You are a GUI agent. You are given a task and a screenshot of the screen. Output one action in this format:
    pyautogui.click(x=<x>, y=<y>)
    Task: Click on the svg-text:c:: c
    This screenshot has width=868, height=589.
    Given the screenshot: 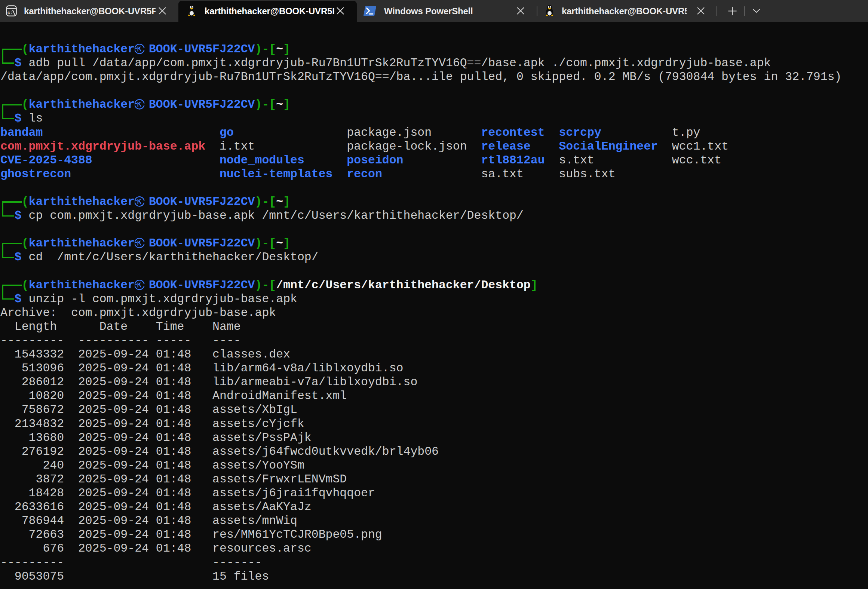 What is the action you would take?
    pyautogui.click(x=10, y=13)
    